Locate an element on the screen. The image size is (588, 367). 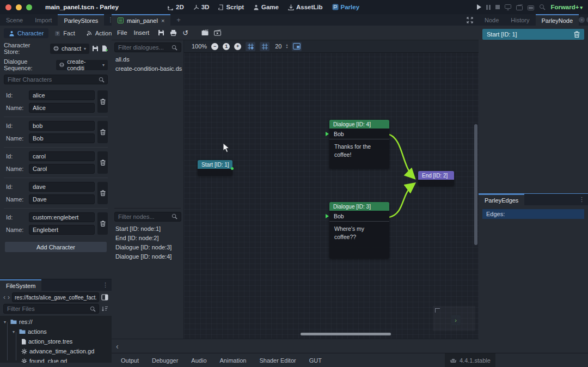
output-port is located at coordinates (232, 169).